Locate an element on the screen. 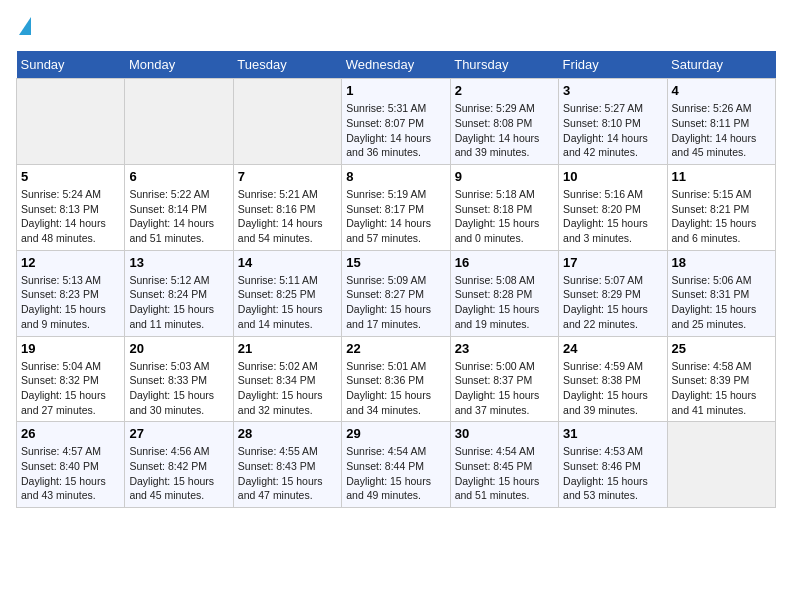 The height and width of the screenshot is (612, 792). day-header-saturday: Saturday is located at coordinates (721, 65).